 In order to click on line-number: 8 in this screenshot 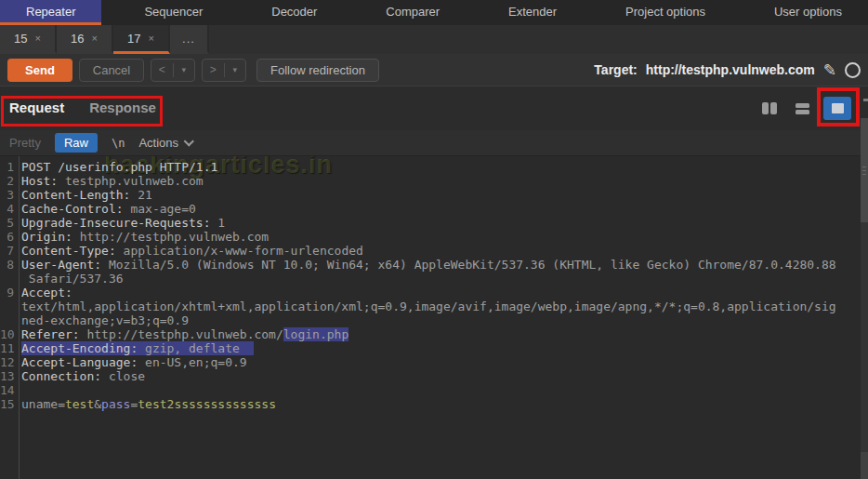, I will do `click(7, 264)`.